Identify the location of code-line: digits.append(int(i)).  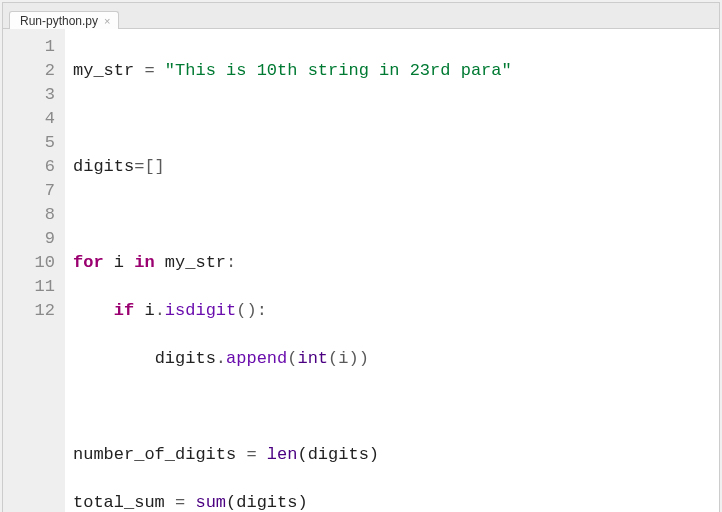
(391, 359).